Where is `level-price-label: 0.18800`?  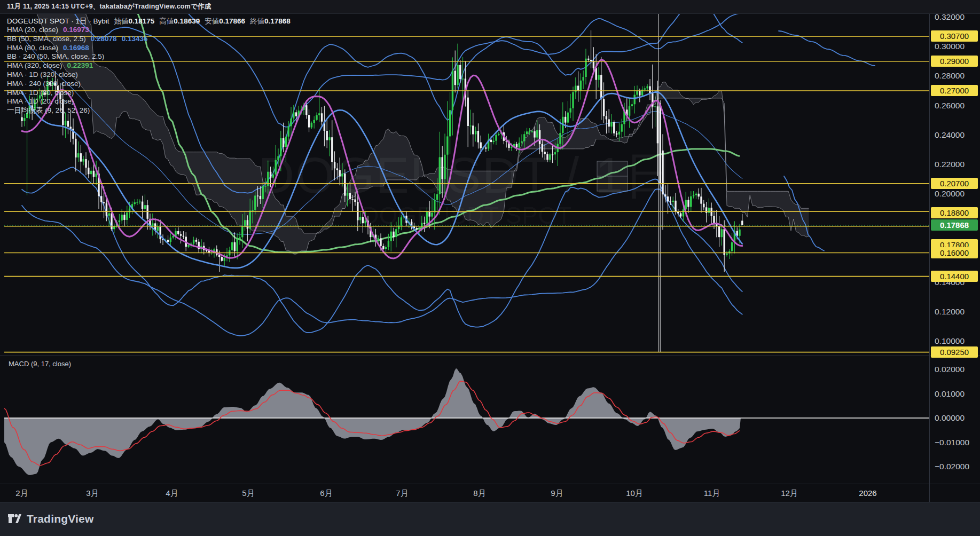 level-price-label: 0.18800 is located at coordinates (954, 212).